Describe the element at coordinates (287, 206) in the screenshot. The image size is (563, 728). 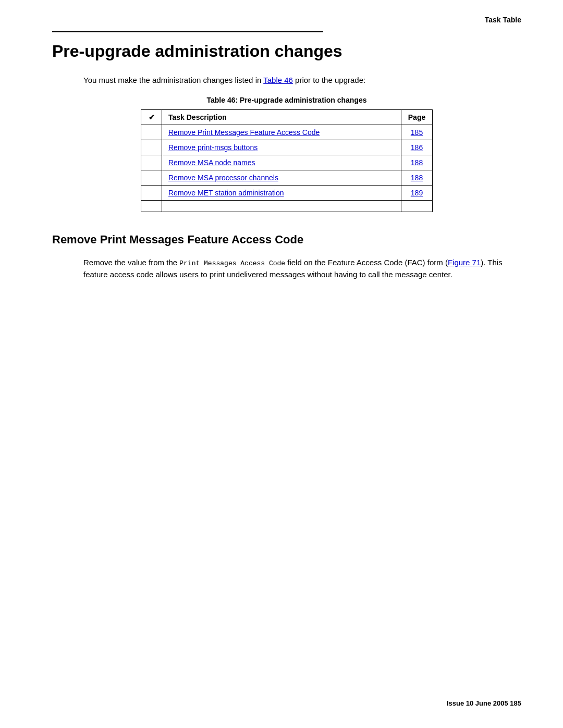
I see `table-row` at that location.